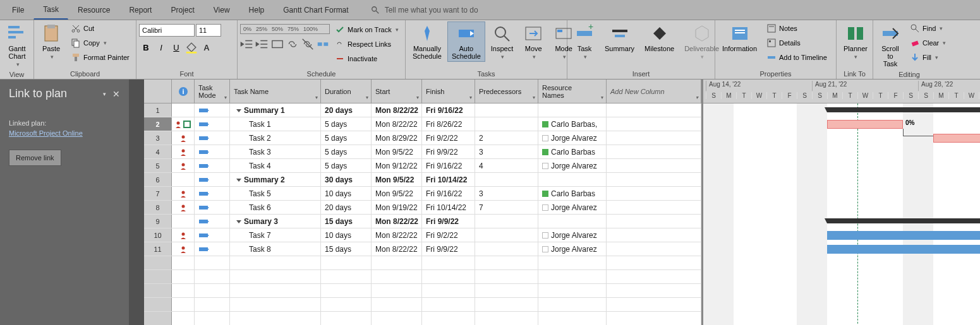 This screenshot has height=325, width=980. I want to click on fill-button: Fill▾, so click(928, 57).